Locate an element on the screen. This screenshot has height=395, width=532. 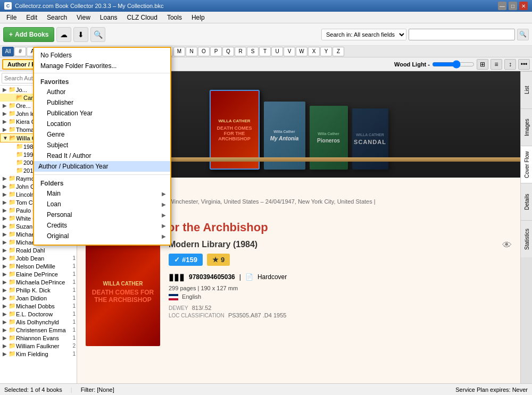
folders-section-title: Folders is located at coordinates (102, 183).